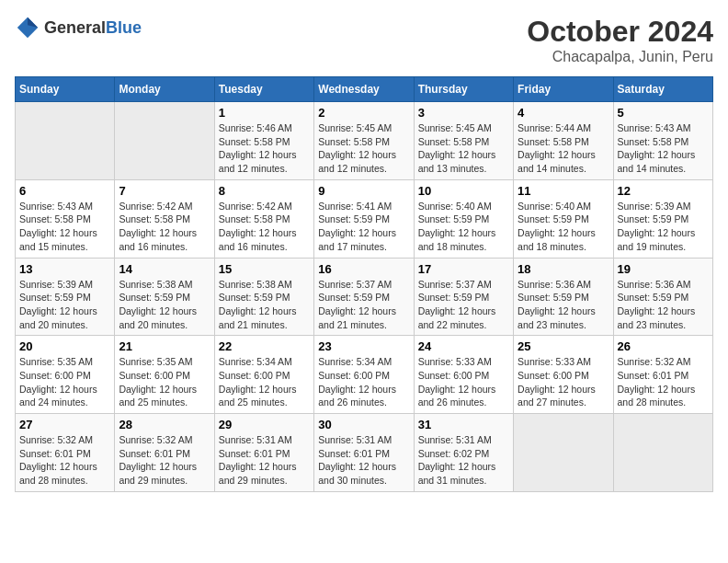  What do you see at coordinates (364, 296) in the screenshot?
I see `calendar-week-3: 13Sunrise: 5:39 AM Sunset: 5:59 PM Dayli…` at bounding box center [364, 296].